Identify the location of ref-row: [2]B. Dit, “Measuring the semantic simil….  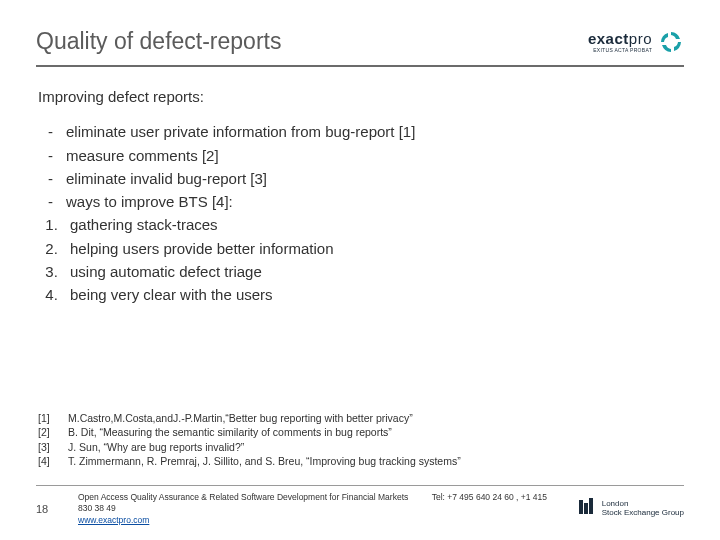
(250, 432).